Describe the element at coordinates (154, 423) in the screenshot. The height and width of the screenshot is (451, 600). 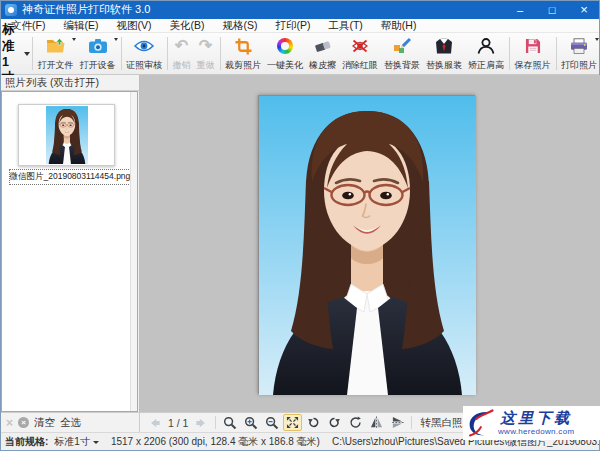
I see `arrow-left-icon` at that location.